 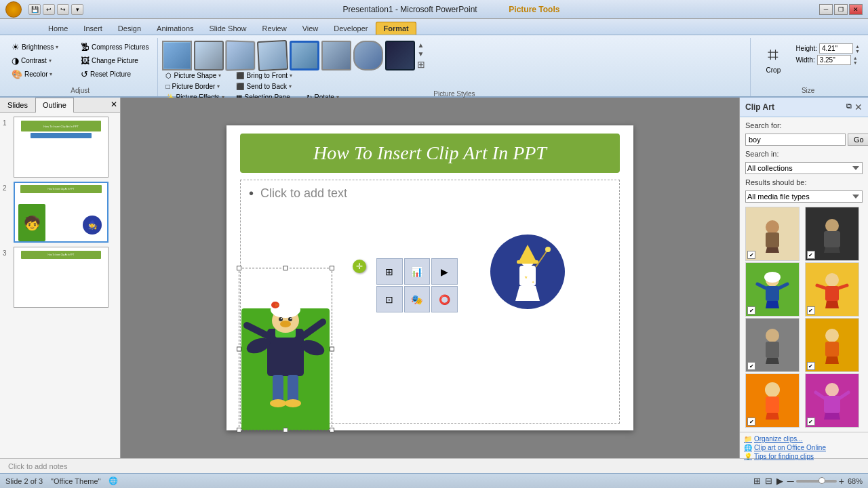 I want to click on office-button, so click(x=14, y=9).